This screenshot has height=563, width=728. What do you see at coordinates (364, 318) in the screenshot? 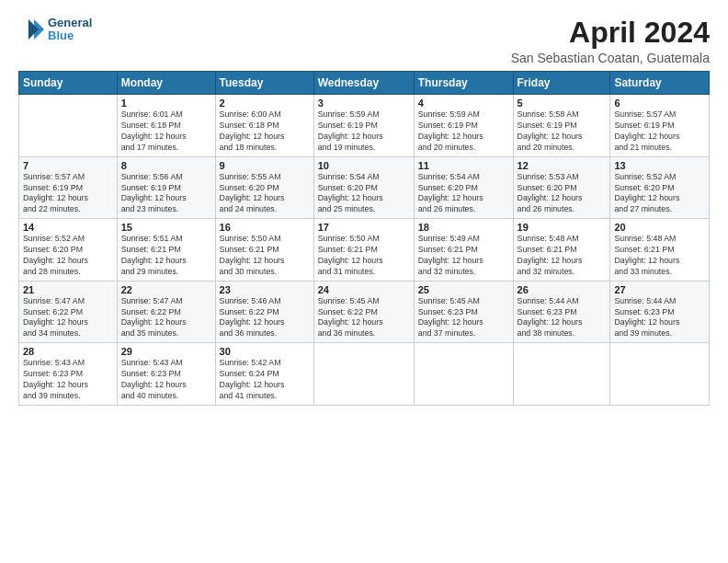
I see `day-info: Sunrise: 5:45 AM Sunset: 6:22 PM Dayligh…` at bounding box center [364, 318].